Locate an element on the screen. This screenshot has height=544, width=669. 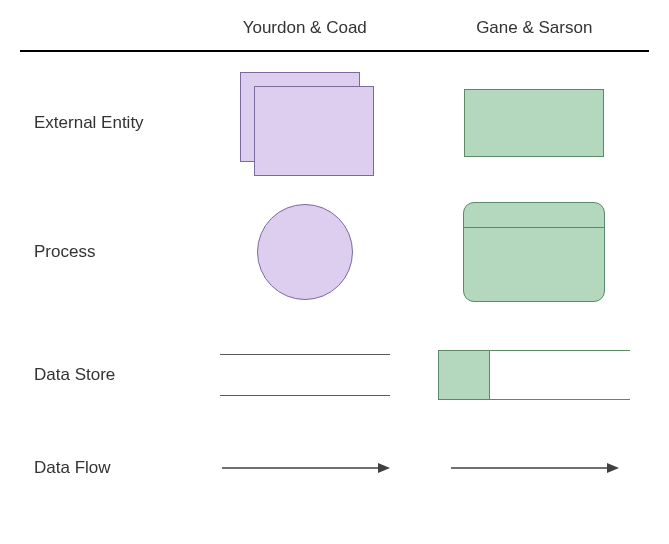
gs-data-store-id-box is located at coordinates (464, 375).